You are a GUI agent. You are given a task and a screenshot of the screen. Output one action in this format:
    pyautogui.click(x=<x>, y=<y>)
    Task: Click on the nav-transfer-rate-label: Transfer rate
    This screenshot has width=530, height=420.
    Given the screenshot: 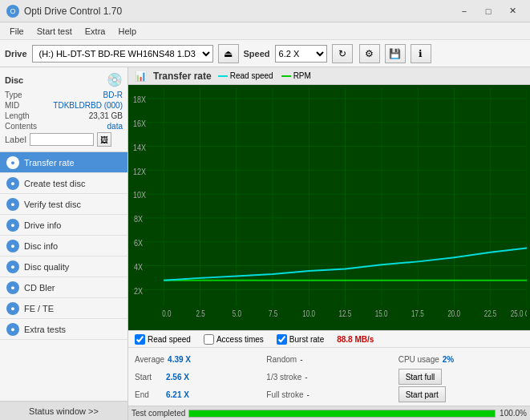 What is the action you would take?
    pyautogui.click(x=50, y=163)
    